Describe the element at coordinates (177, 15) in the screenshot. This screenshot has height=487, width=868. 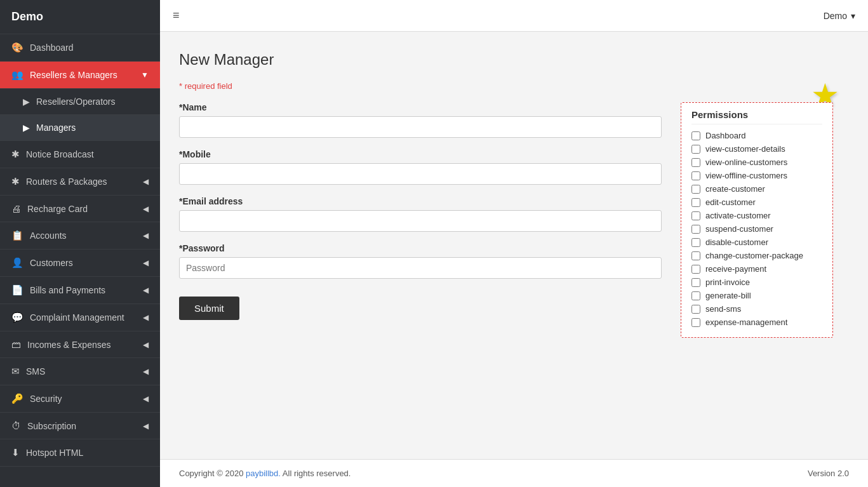
I see `menu-toggle-button: ≡` at that location.